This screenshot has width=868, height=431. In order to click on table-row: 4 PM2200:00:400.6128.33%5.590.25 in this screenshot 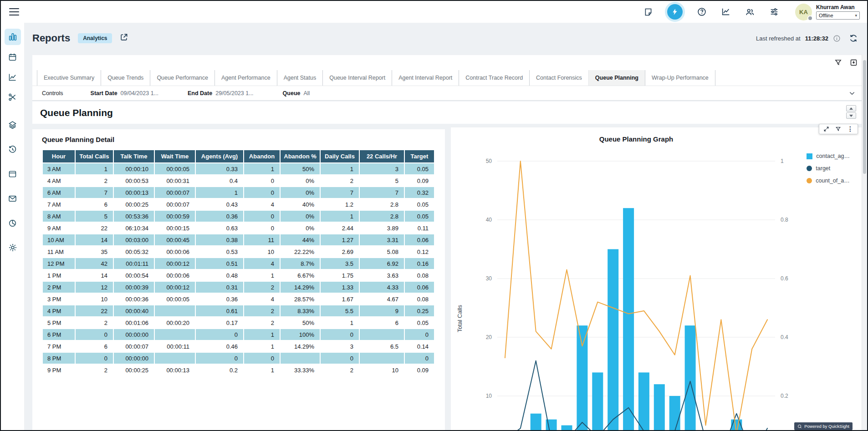, I will do `click(239, 311)`.